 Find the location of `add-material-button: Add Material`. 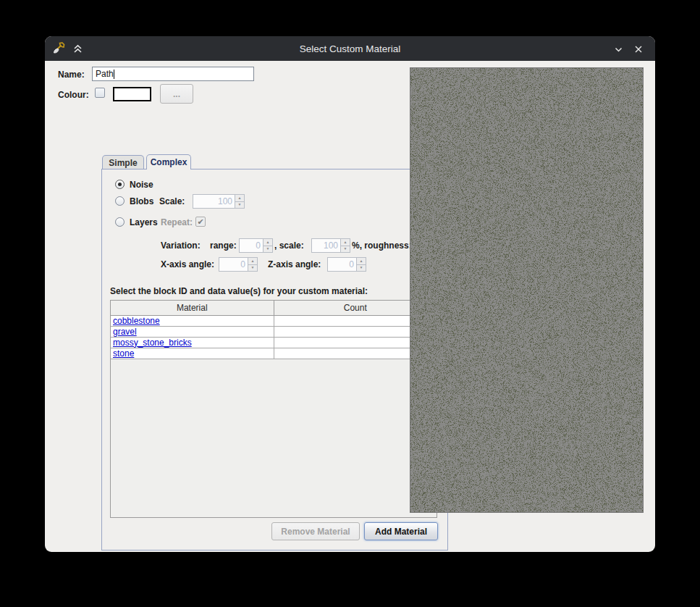

add-material-button: Add Material is located at coordinates (401, 532).